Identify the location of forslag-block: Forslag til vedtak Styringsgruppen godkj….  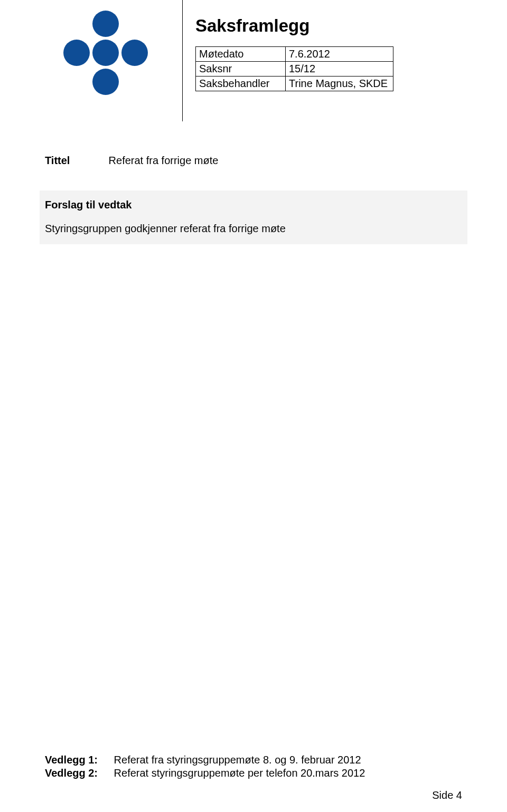
(253, 217).